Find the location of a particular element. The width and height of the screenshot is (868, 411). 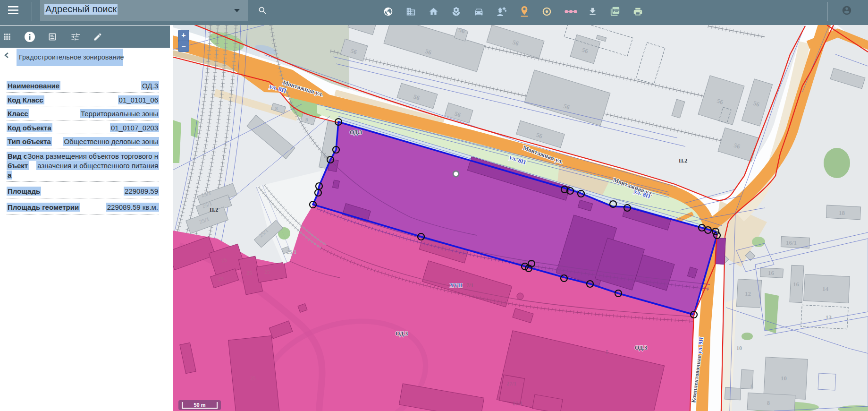

svg-text: 7 is located at coordinates (443, 248).